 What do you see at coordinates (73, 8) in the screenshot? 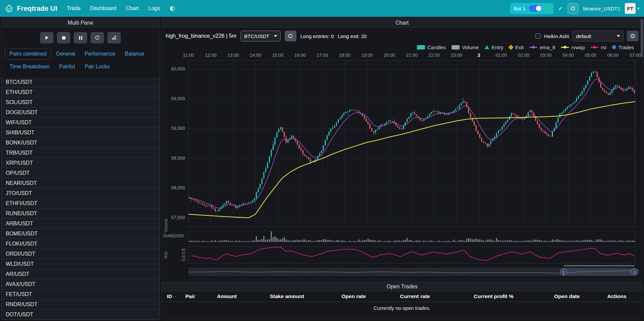
I see `nav-link: Trade` at bounding box center [73, 8].